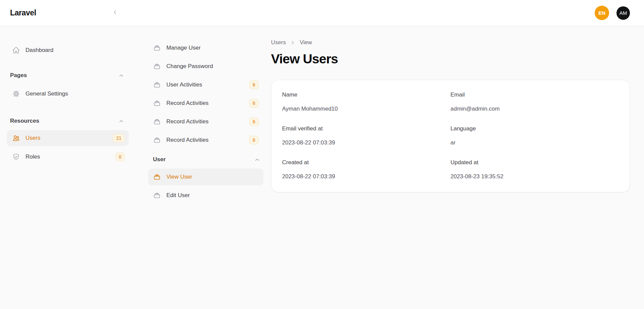 The width and height of the screenshot is (644, 309). Describe the element at coordinates (366, 109) in the screenshot. I see `field-value: Ayman Mohammed10` at that location.